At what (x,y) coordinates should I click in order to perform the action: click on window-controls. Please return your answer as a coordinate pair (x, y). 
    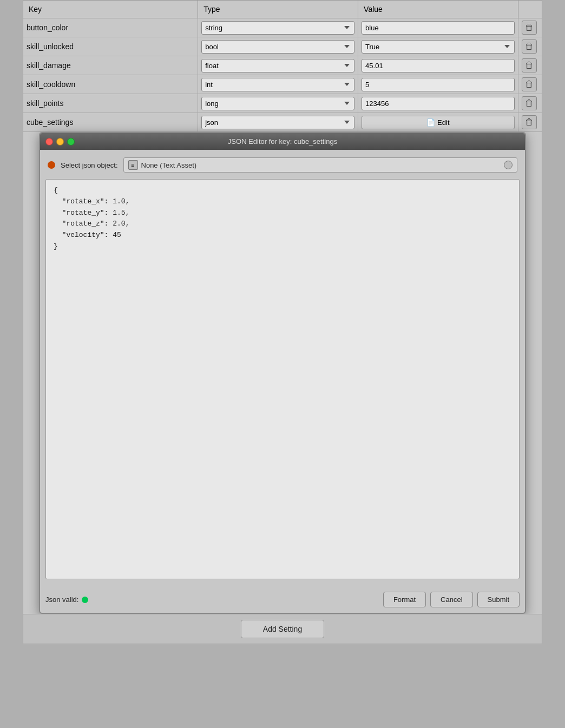
    Looking at the image, I should click on (60, 142).